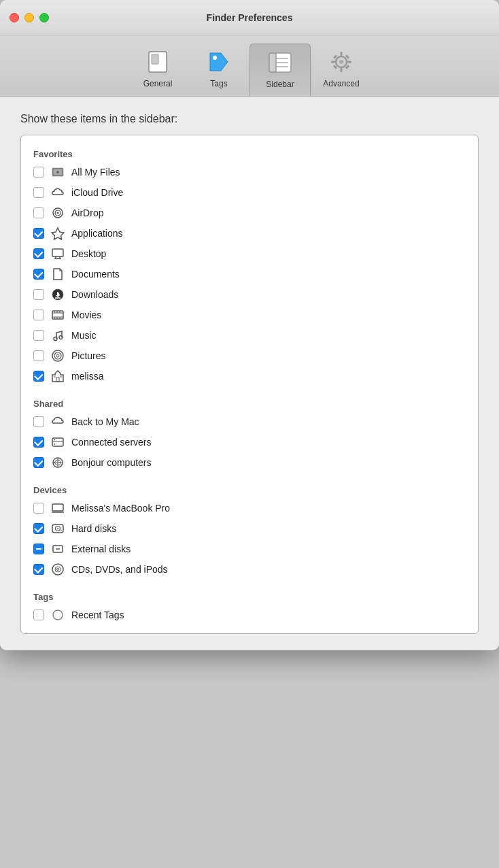 The height and width of the screenshot is (868, 499). What do you see at coordinates (250, 315) in the screenshot?
I see `list-item: Movies` at bounding box center [250, 315].